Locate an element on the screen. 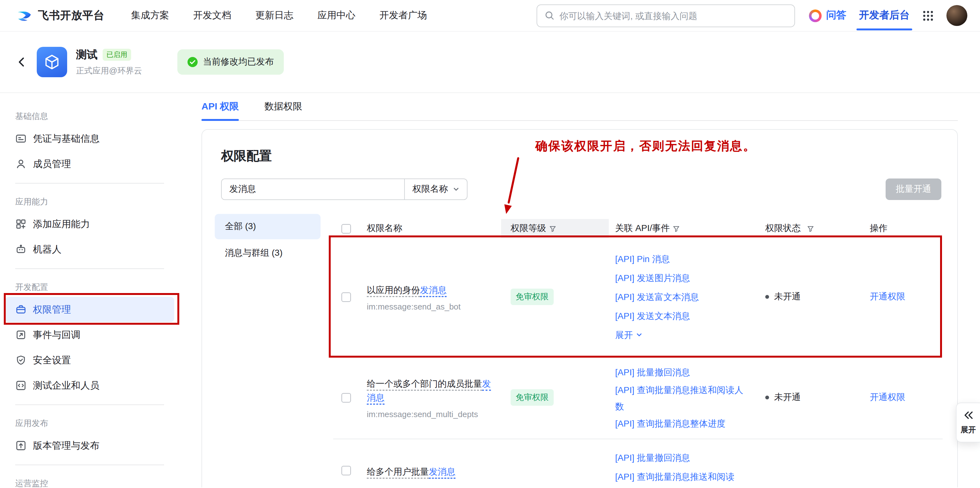 Image resolution: width=980 pixels, height=488 pixels. expand-panel-button: 展开 is located at coordinates (968, 423).